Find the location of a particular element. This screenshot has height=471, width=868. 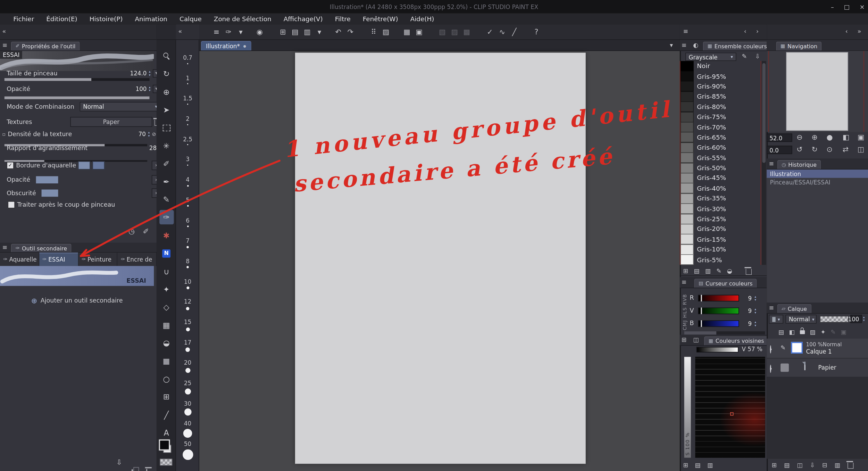

canvas-panel-collapse-icon: ▾ is located at coordinates (671, 45).